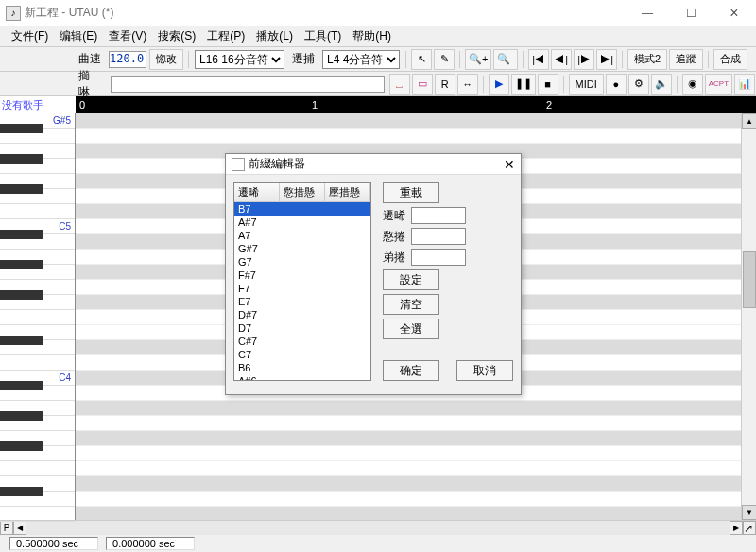 The height and width of the screenshot is (552, 756). What do you see at coordinates (78, 36) in the screenshot?
I see `menu-edit: 编辑(E)` at bounding box center [78, 36].